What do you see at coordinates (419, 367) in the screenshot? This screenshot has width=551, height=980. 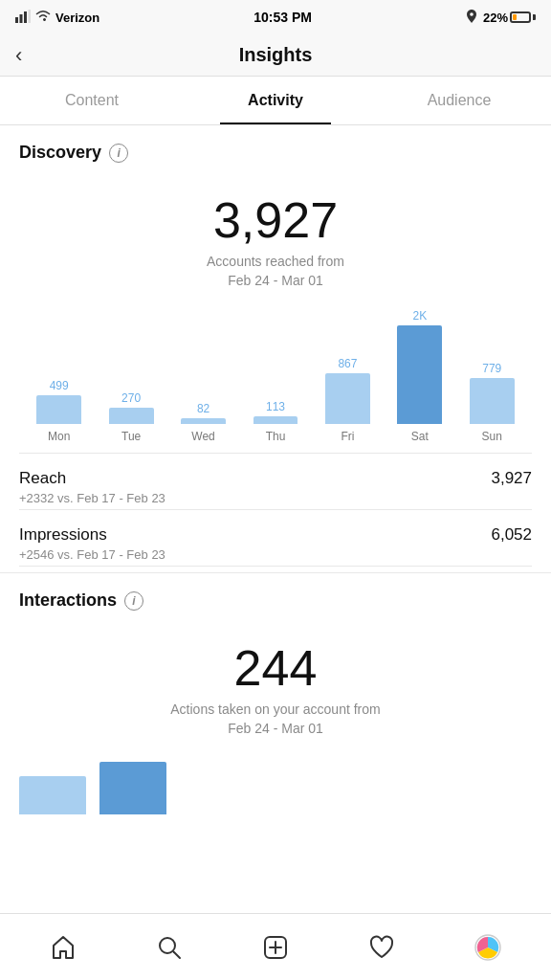 I see `bar-col-sat: 2K` at bounding box center [419, 367].